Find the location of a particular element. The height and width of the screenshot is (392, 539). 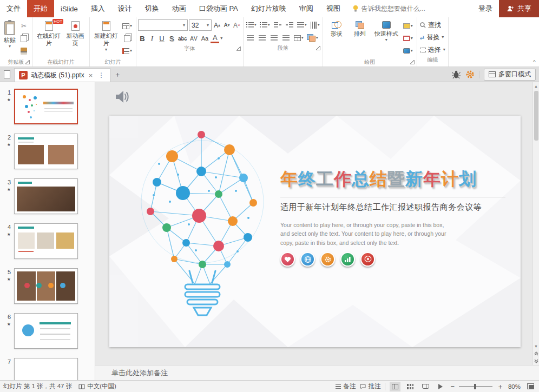

bullets-button: ▾ is located at coordinates (251, 25).